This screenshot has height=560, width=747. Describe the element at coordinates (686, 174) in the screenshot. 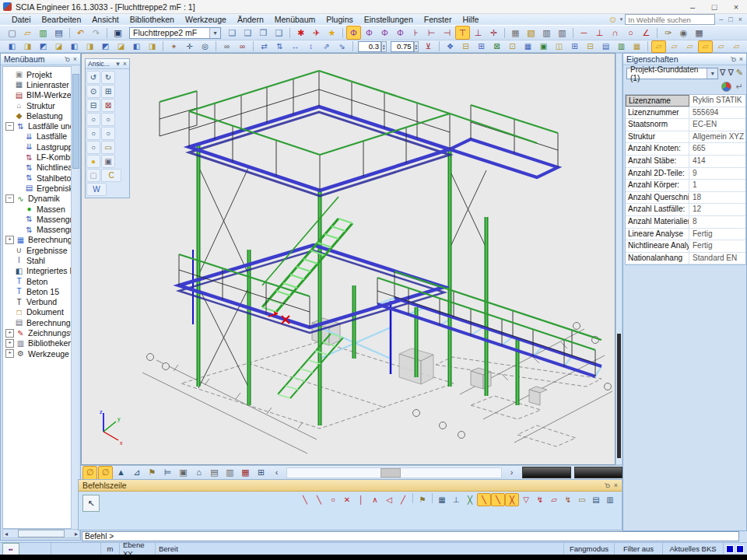

I see `property-row-6: Anzahl 2D-Teile:9` at that location.